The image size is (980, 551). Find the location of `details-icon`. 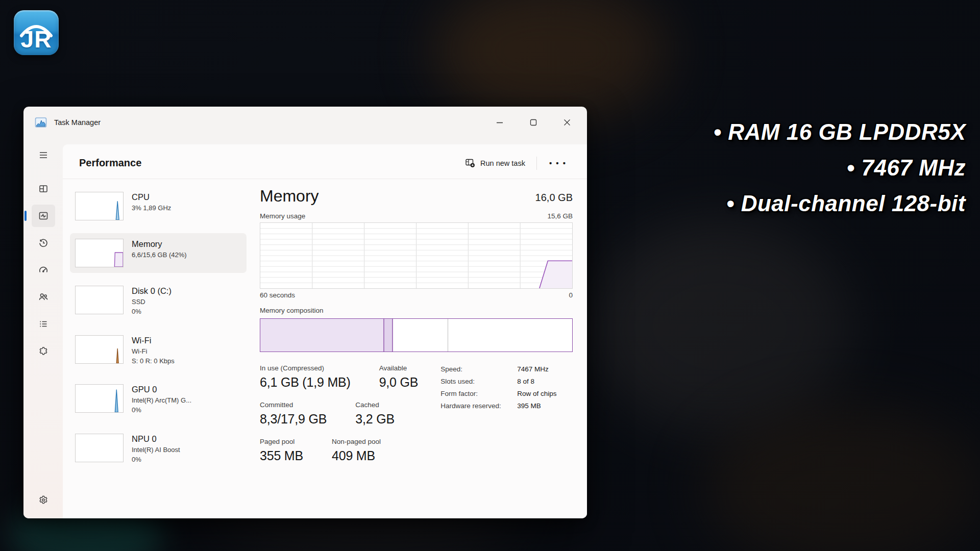

details-icon is located at coordinates (43, 324).